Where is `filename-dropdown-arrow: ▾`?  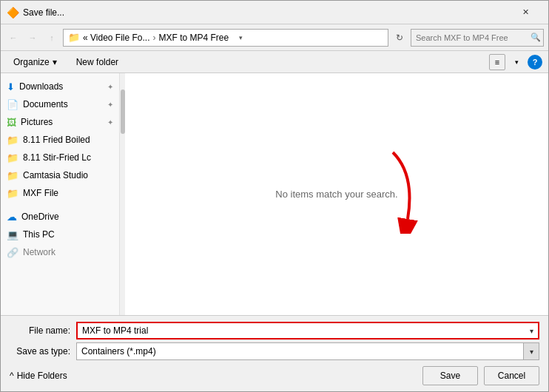 filename-dropdown-arrow: ▾ is located at coordinates (531, 331).